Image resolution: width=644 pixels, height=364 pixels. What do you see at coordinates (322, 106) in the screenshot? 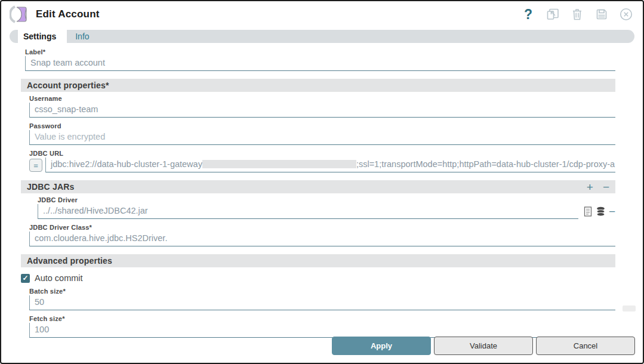
I see `username-field: Username csso_snap-team` at bounding box center [322, 106].